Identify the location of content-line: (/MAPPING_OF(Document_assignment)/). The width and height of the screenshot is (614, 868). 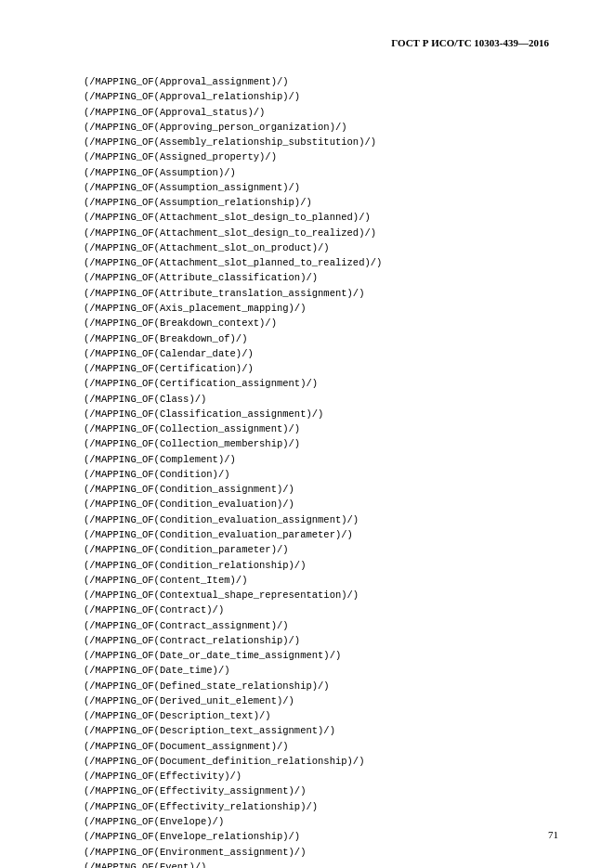
(321, 746).